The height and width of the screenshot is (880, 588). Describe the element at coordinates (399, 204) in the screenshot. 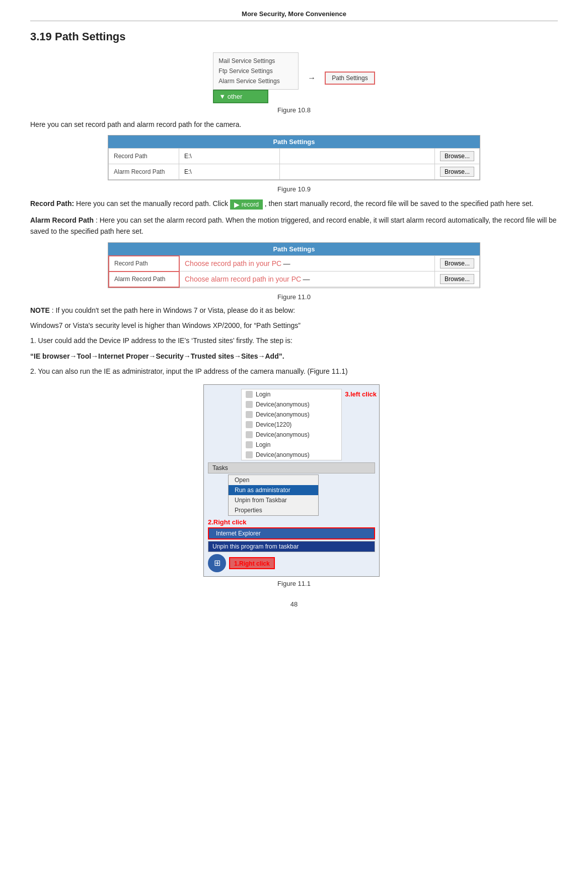

I see `record-path-text2: , then start manually record, the record…` at that location.